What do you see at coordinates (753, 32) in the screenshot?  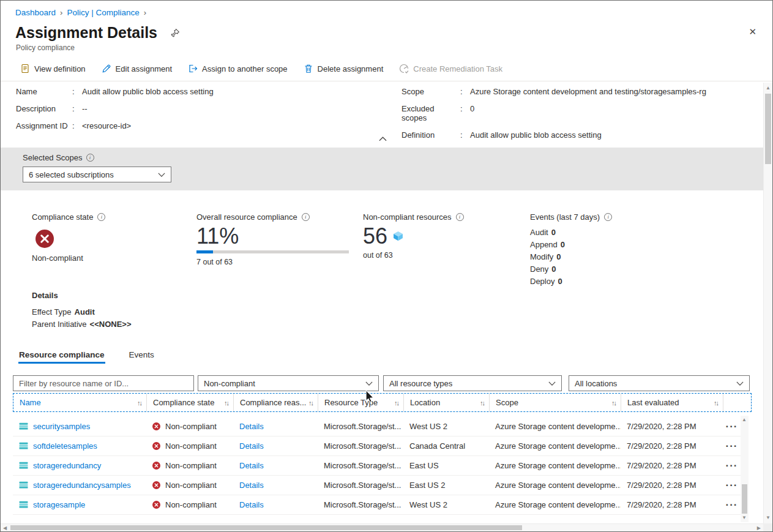 I see `close-button` at bounding box center [753, 32].